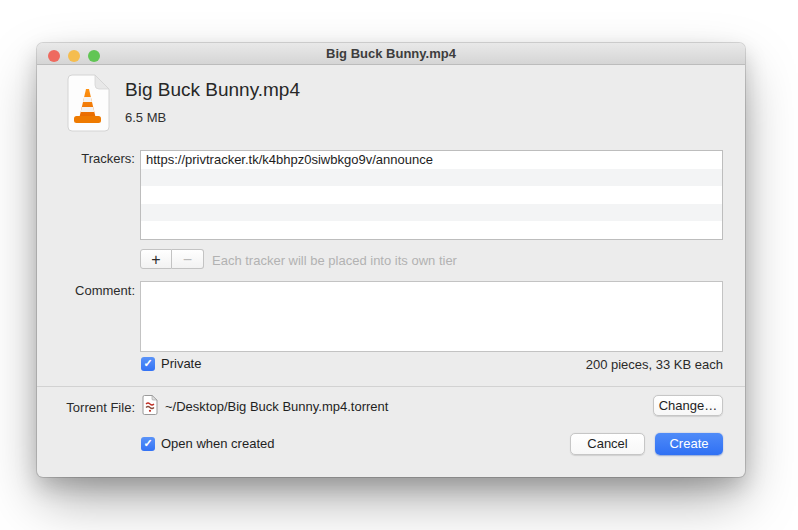 The height and width of the screenshot is (530, 798). Describe the element at coordinates (432, 160) in the screenshot. I see `tracker-row: https://privtracker.tk/k4bhpz0siwbkgo9v/…` at that location.